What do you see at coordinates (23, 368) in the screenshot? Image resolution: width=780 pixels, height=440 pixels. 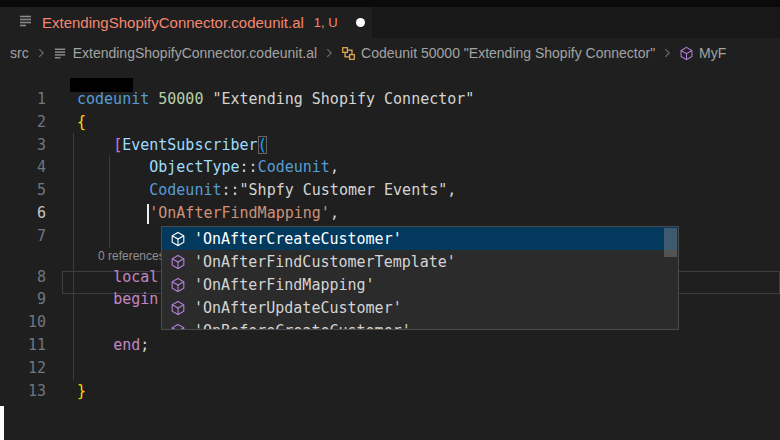 I see `line-number: 12` at bounding box center [23, 368].